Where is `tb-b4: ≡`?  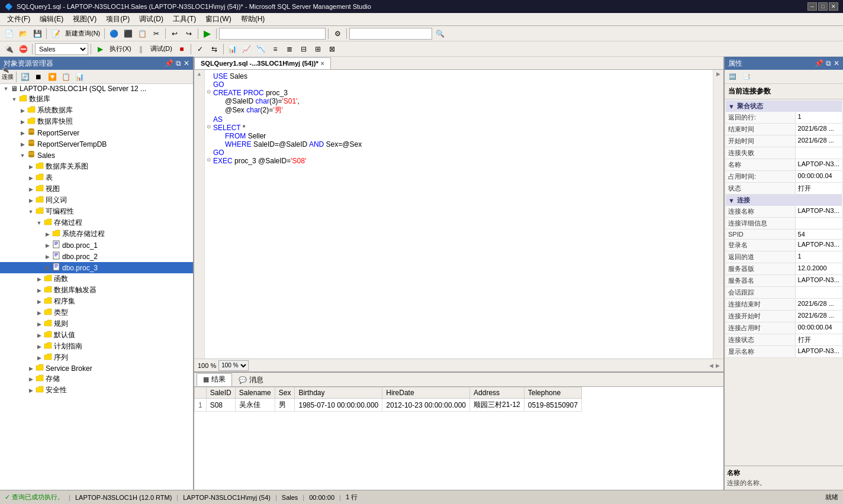 tb-b4: ≡ is located at coordinates (275, 49).